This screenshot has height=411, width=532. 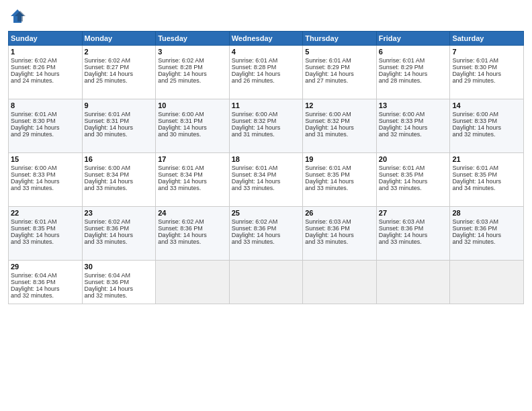 I want to click on day-number: 30, so click(x=120, y=267).